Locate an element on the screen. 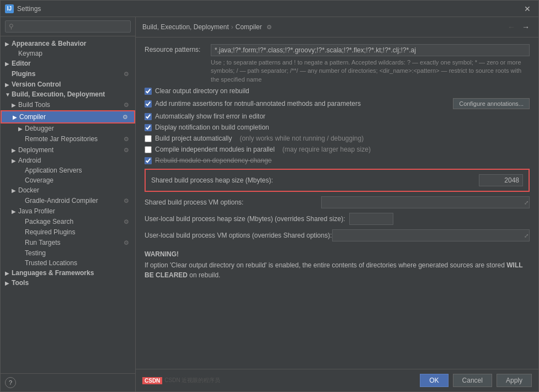 The height and width of the screenshot is (392, 539). sidebar-bottom: ? is located at coordinates (68, 383).